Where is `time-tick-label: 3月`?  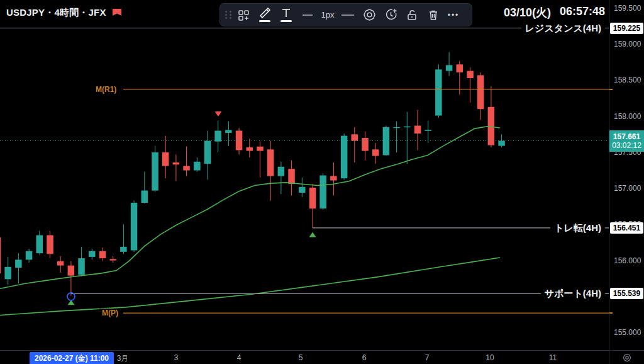 time-tick-label: 3月 is located at coordinates (123, 359).